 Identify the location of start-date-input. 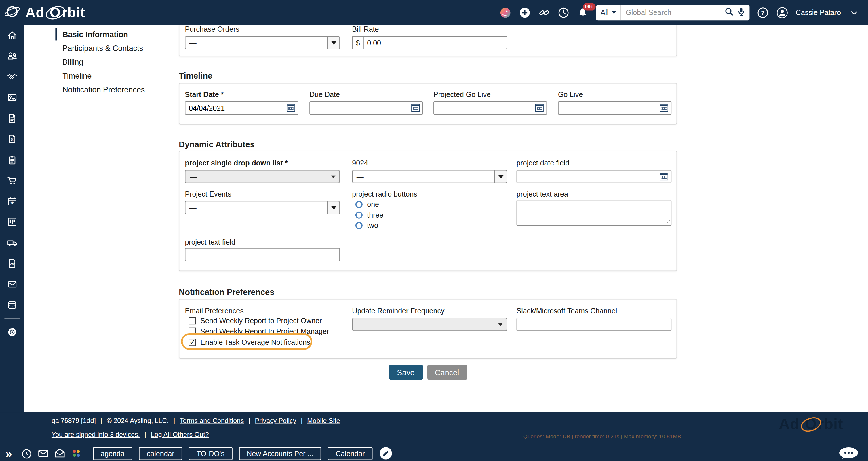
(241, 108).